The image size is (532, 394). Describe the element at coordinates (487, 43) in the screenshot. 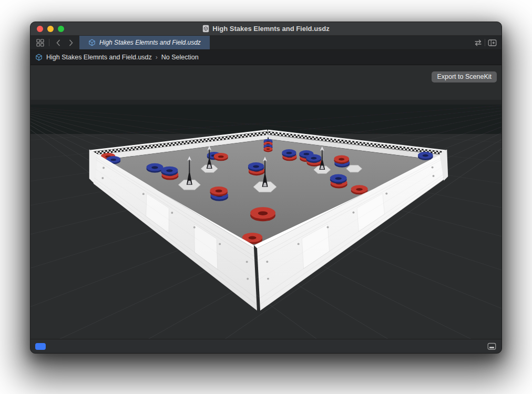

I see `toolbar-right-icons` at that location.